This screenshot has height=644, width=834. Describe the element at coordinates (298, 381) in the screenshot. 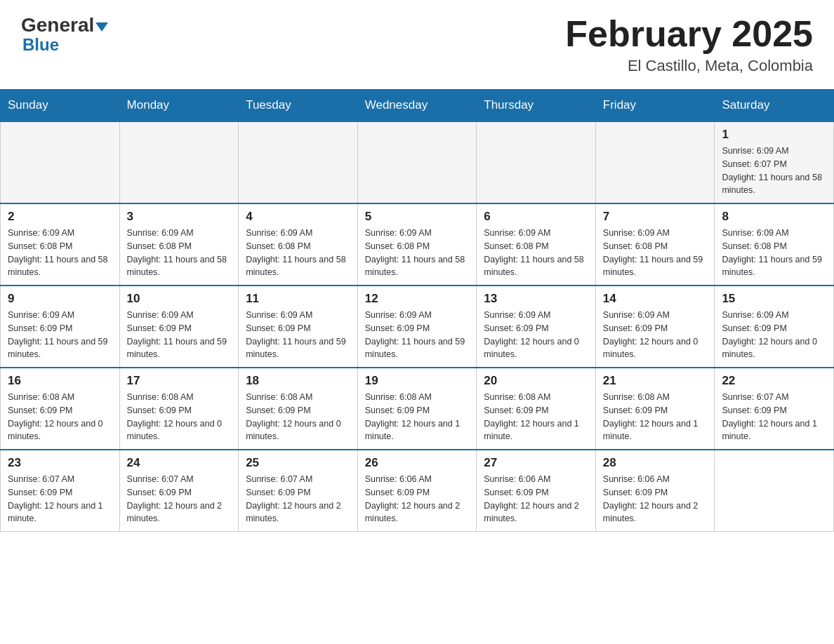

I see `day-number: 18` at that location.